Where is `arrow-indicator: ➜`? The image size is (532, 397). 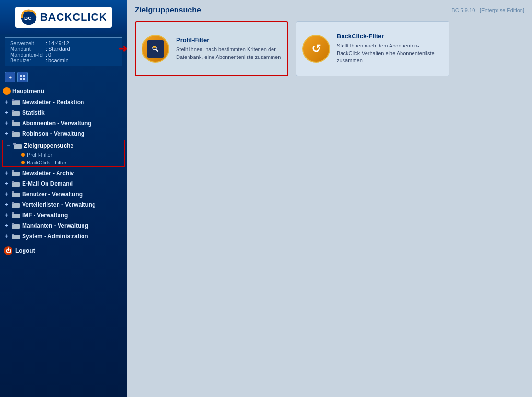 arrow-indicator: ➜ is located at coordinates (123, 49).